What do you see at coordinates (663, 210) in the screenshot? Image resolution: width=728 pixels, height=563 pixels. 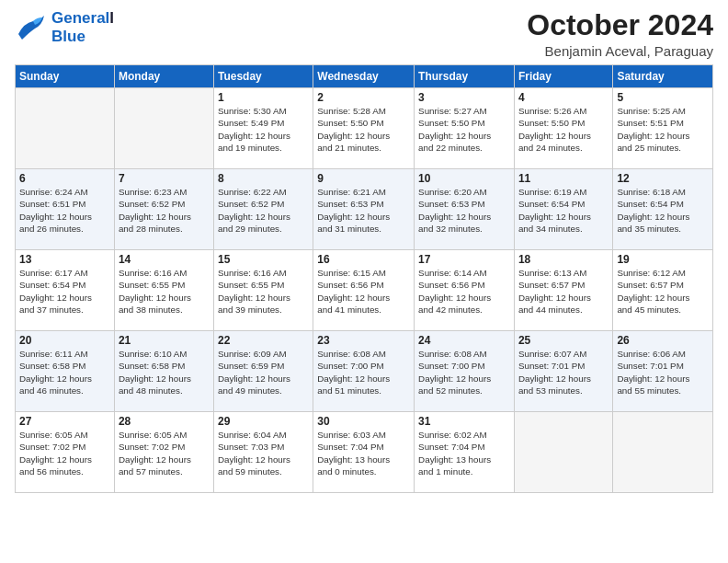 I see `day-detail: Sunrise: 6:18 AM Sunset: 6:54 PM Dayligh…` at bounding box center [663, 210].